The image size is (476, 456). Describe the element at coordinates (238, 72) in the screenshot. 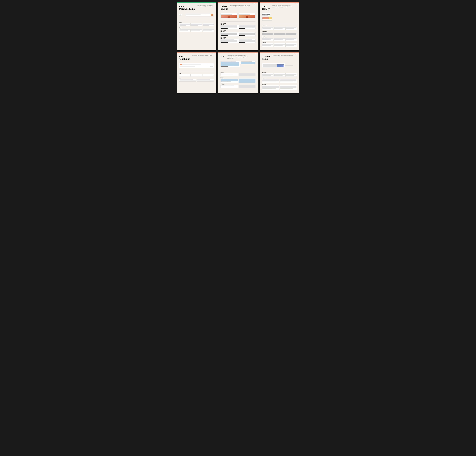

I see `collapsed-label: Collapsed` at that location.